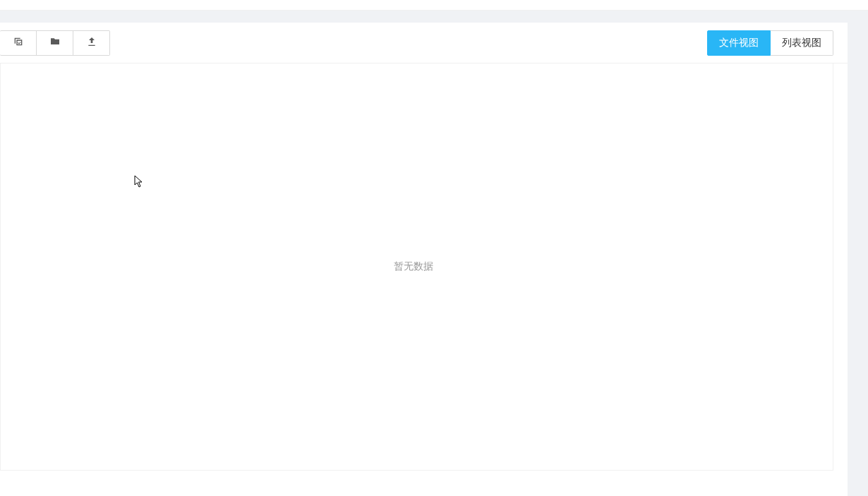 This screenshot has height=496, width=868. Describe the element at coordinates (18, 43) in the screenshot. I see `select-all-button` at that location.